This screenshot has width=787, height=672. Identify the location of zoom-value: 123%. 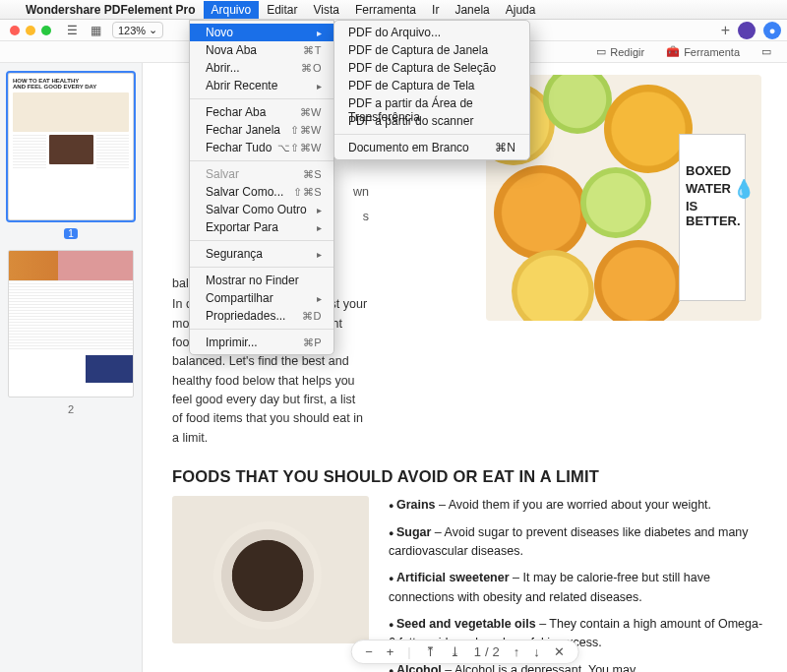
(132, 31).